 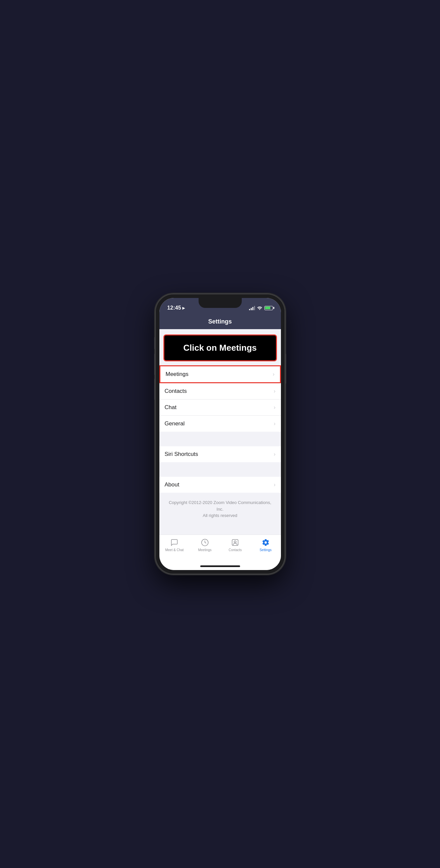 I want to click on phone-screen: 12:45 ▶, so click(x=220, y=434).